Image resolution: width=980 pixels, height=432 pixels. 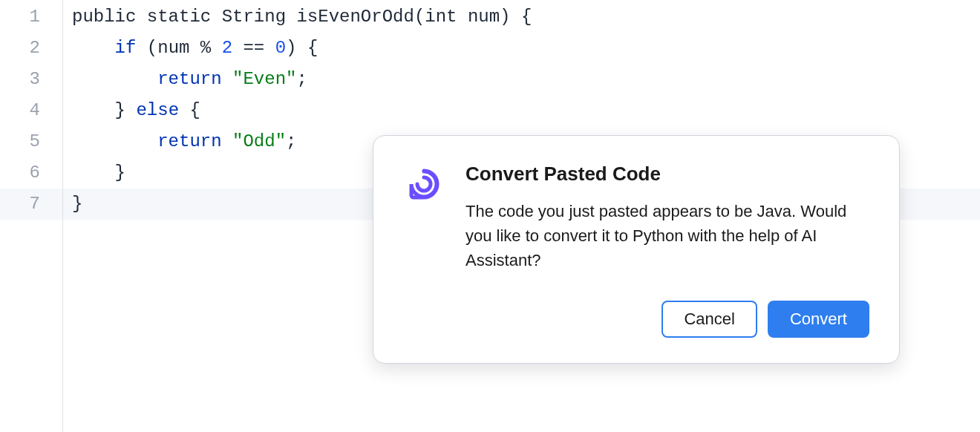 What do you see at coordinates (264, 79) in the screenshot?
I see `code-token: "Even"` at bounding box center [264, 79].